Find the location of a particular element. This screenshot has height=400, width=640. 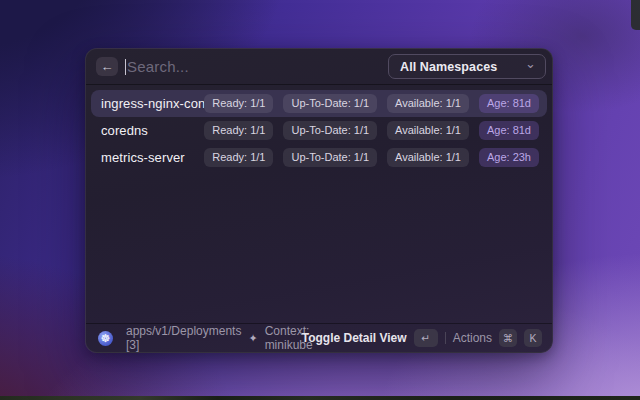

namespace-dropdown-value: All Namespaces is located at coordinates (448, 67).